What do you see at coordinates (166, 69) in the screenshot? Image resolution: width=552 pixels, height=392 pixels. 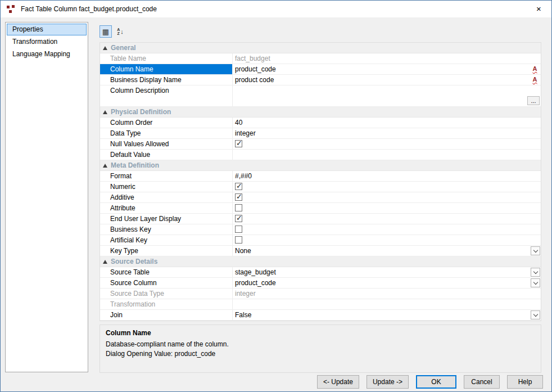 I see `property-label-column-name: Column Name` at bounding box center [166, 69].